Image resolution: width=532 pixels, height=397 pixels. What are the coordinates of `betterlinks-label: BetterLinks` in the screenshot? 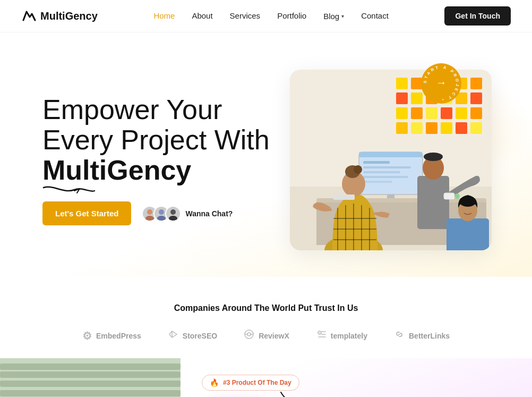 It's located at (429, 336).